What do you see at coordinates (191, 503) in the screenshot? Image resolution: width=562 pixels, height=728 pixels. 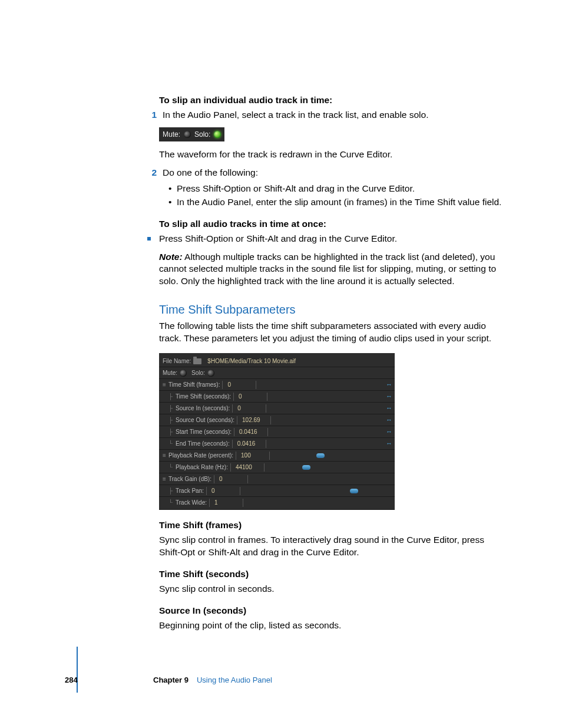 I see `param-label: Track Wide:` at bounding box center [191, 503].